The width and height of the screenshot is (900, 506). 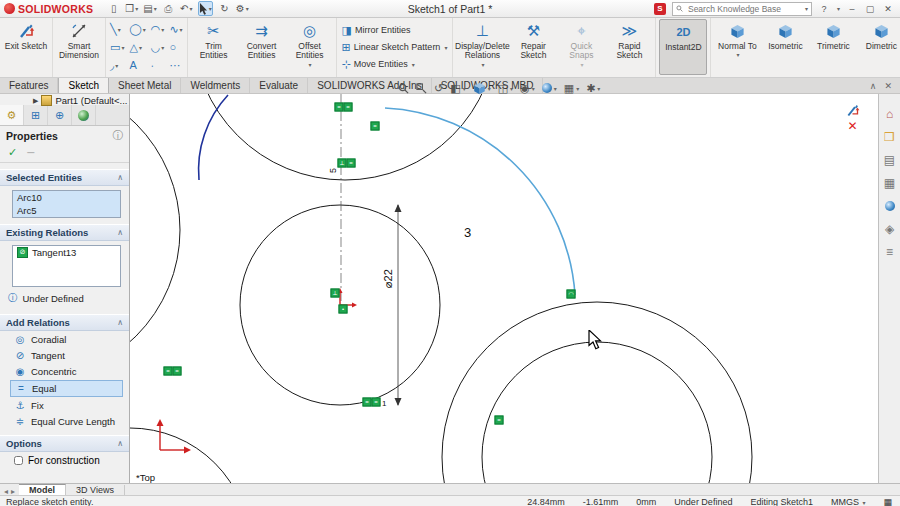 I want to click on selected-arc5, so click(x=480, y=202).